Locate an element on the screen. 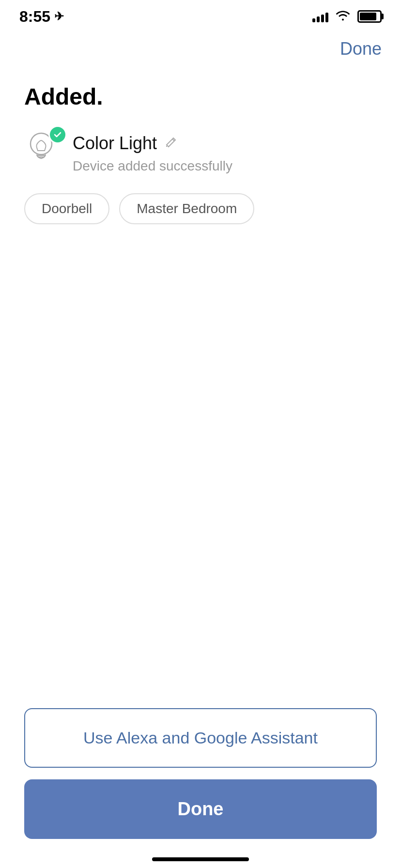 This screenshot has width=401, height=868. battery-fill is located at coordinates (368, 16).